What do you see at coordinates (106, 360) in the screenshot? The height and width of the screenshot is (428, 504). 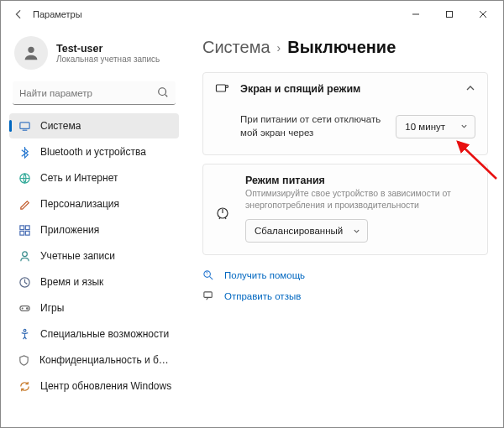 I see `sidebar-item-label: Конфиденциальность и безопасность` at bounding box center [106, 360].